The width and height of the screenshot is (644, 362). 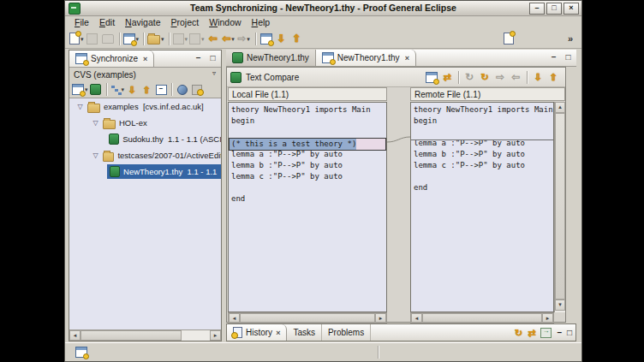 What do you see at coordinates (324, 9) in the screenshot?
I see `title-bar: Team Synchronizing - NewTheory1.thy - Pr…` at bounding box center [324, 9].